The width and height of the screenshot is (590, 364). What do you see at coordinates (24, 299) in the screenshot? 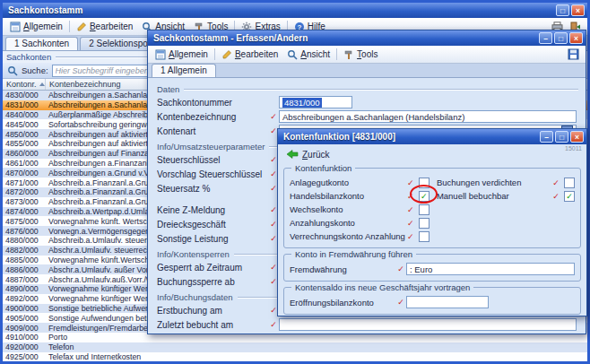
I see `account-number: 4892/000` at bounding box center [24, 299].